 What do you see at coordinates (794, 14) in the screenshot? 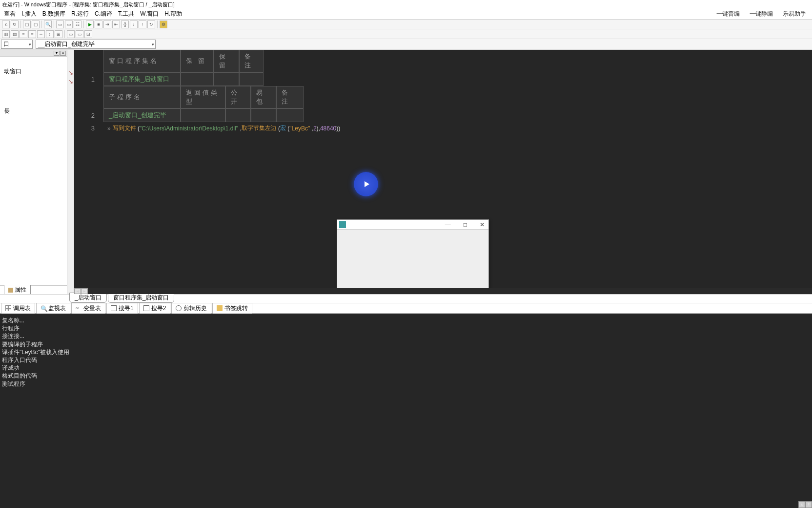
I see `menu-right-3: 乐易助手` at bounding box center [794, 14].